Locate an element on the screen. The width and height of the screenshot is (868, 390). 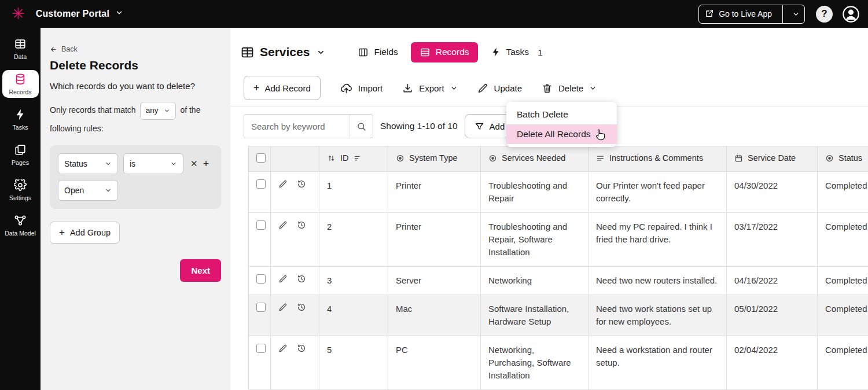
cell-id: 2 is located at coordinates (354, 240).